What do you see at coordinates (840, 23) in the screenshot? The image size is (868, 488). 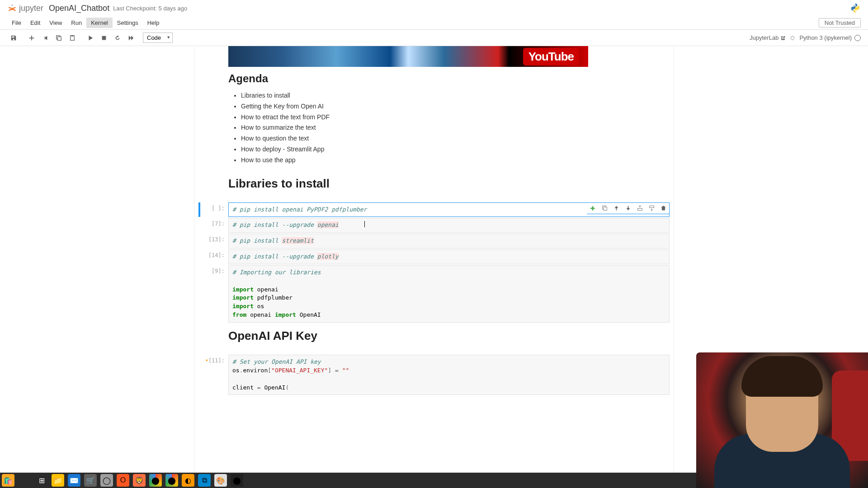 I see `trust-indicator: Not Trusted` at bounding box center [840, 23].